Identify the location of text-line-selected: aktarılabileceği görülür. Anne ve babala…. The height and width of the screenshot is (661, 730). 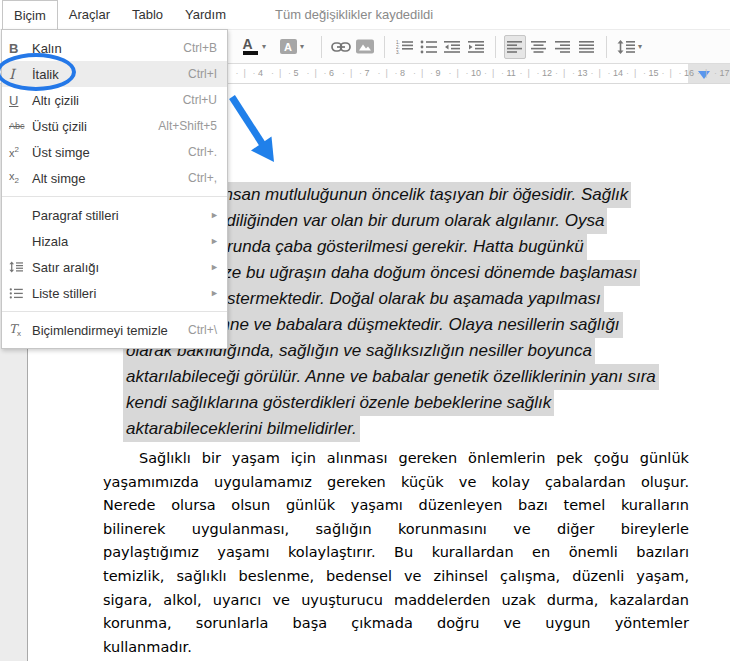
(391, 377).